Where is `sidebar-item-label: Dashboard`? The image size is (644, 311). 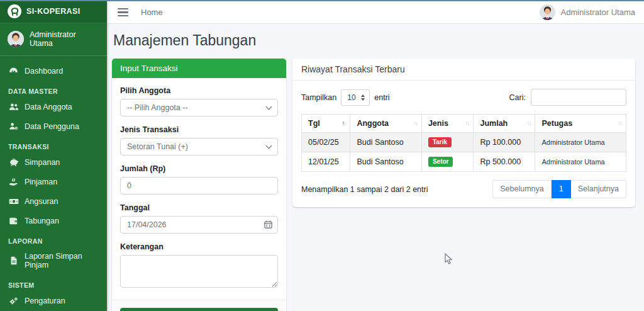
sidebar-item-label: Dashboard is located at coordinates (44, 71).